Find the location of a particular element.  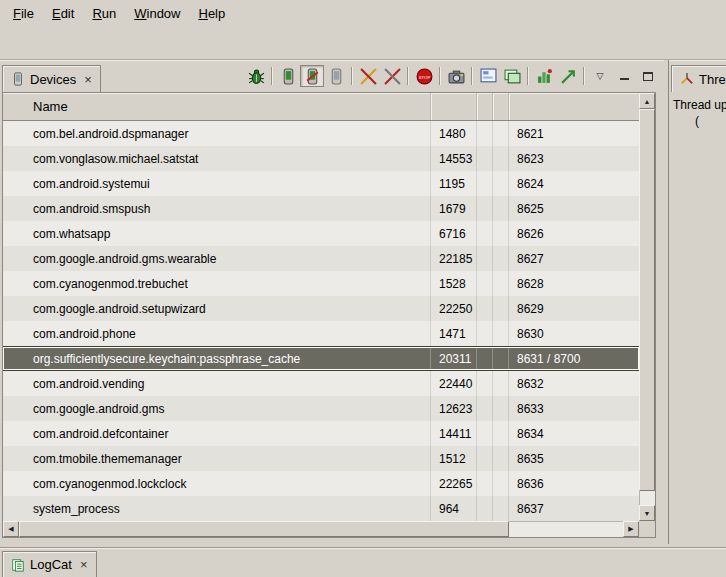

tab-threads: Threads × is located at coordinates (698, 78).